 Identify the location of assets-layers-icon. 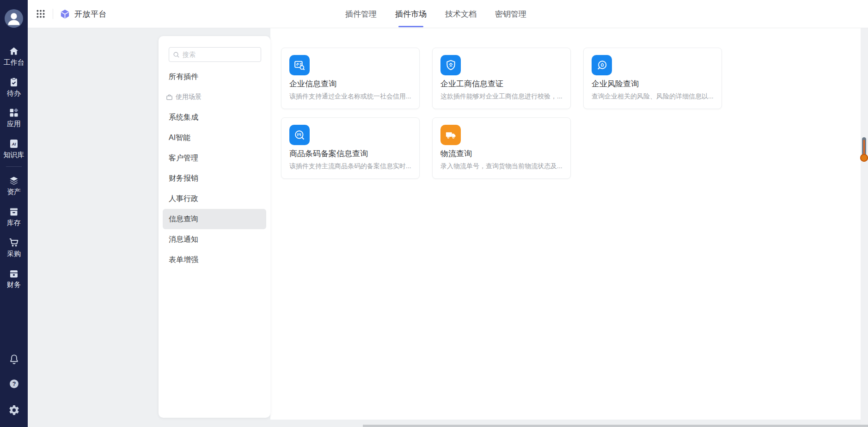
(14, 181).